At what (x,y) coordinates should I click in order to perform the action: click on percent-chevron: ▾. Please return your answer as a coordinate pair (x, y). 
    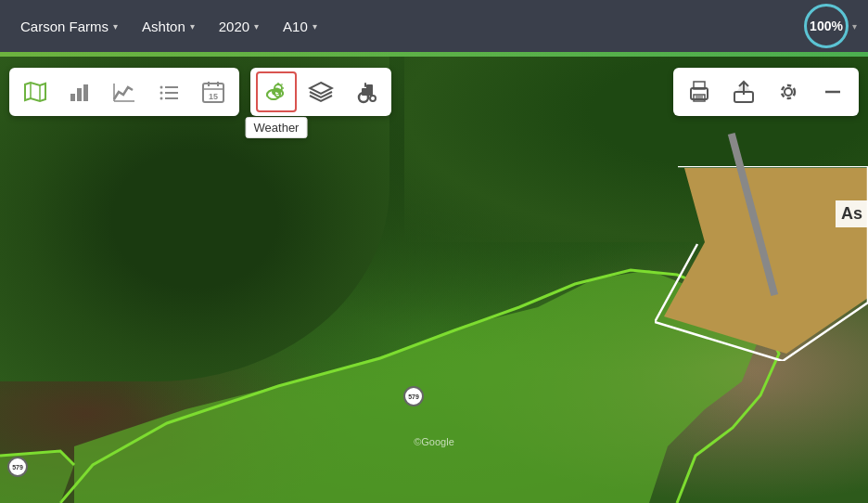
    Looking at the image, I should click on (855, 26).